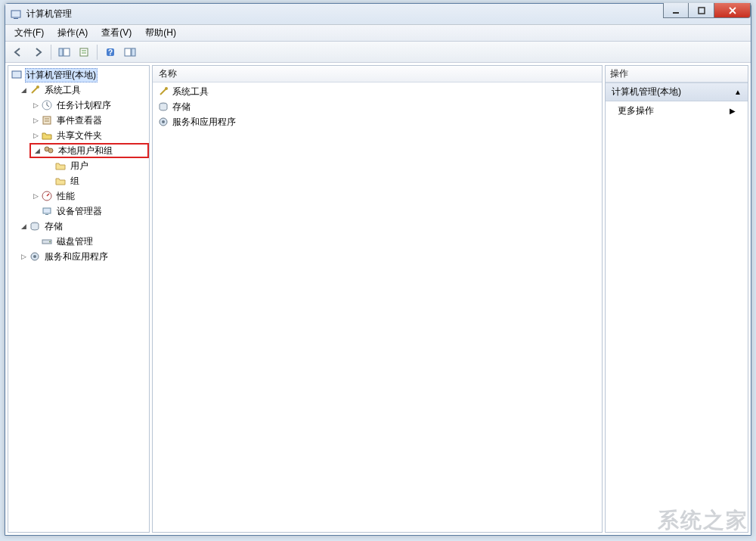  What do you see at coordinates (48, 151) in the screenshot?
I see `users-groups-icon` at bounding box center [48, 151].